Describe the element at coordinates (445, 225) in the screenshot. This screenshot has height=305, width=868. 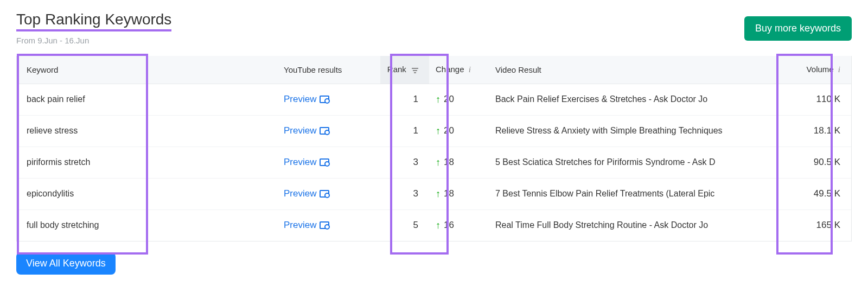
I see `change-up: ↑ 16` at that location.